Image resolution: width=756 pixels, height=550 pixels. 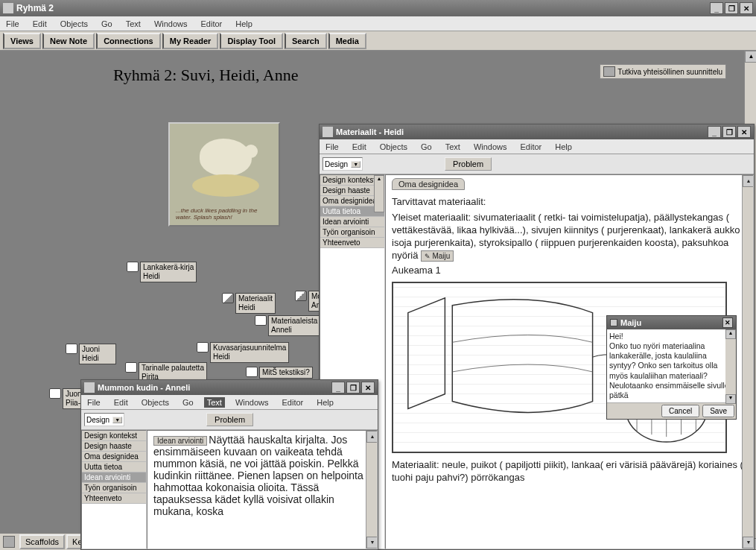 What do you see at coordinates (536, 132) in the screenshot?
I see `materiaalit-titlebar: Materiaalit - Heidi _ ❐ ✕` at bounding box center [536, 132].